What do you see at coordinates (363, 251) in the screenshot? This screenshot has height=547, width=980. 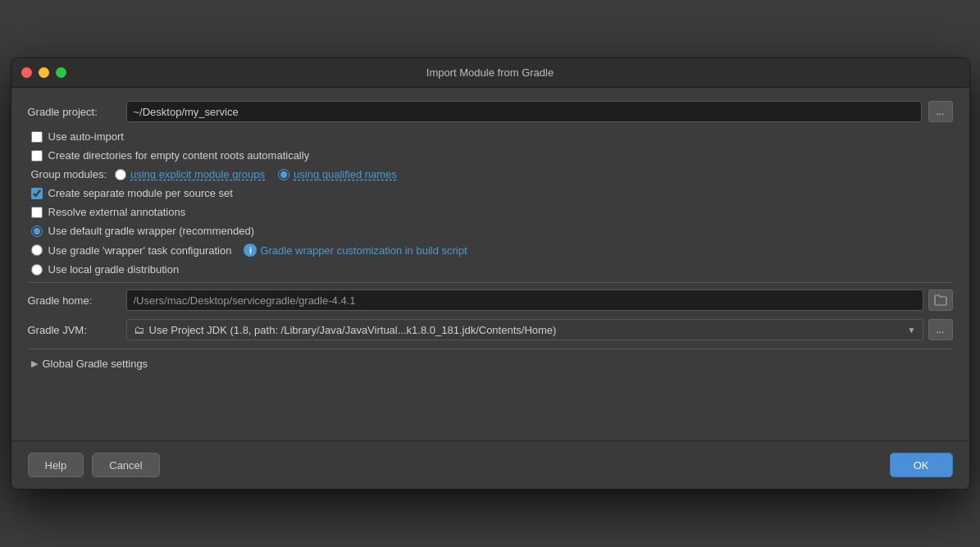 I see `gradle-wrapper-info-text: Gradle wrapper customization in build sc…` at bounding box center [363, 251].